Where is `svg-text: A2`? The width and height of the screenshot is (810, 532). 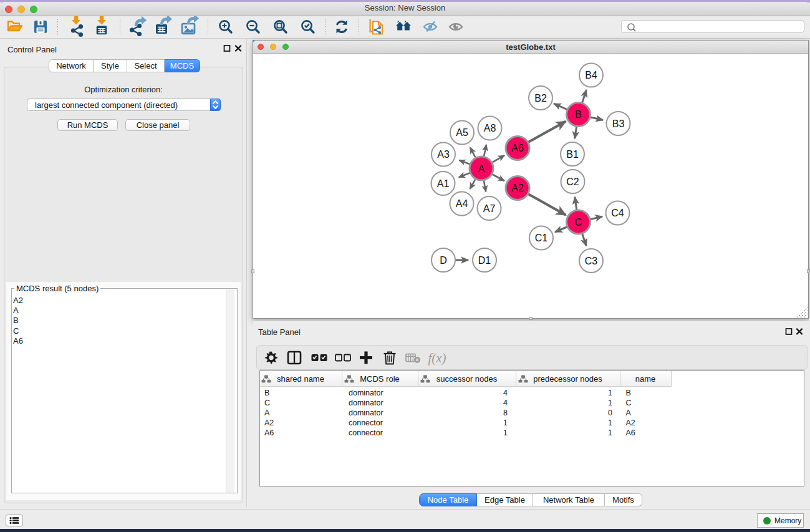 svg-text: A2 is located at coordinates (518, 188).